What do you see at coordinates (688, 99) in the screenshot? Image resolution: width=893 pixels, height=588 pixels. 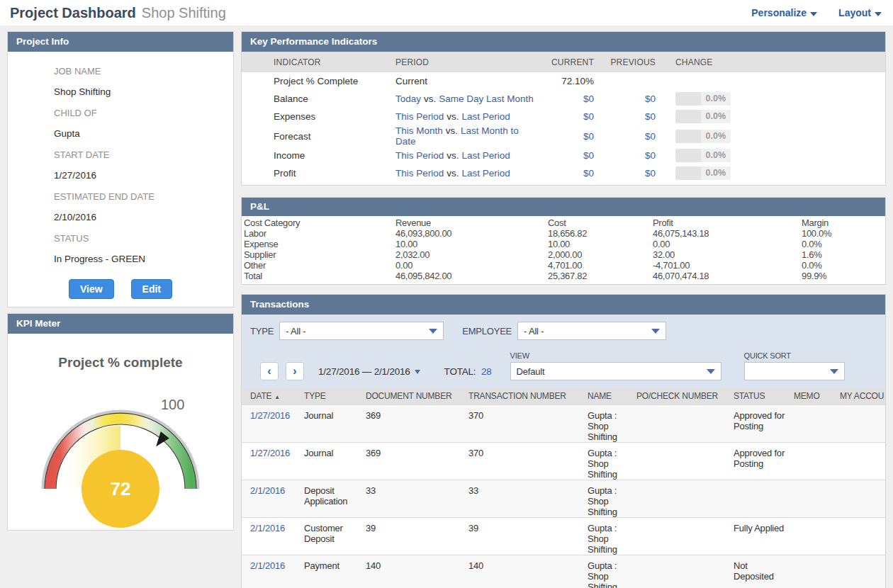 I see `change-bar` at bounding box center [688, 99].